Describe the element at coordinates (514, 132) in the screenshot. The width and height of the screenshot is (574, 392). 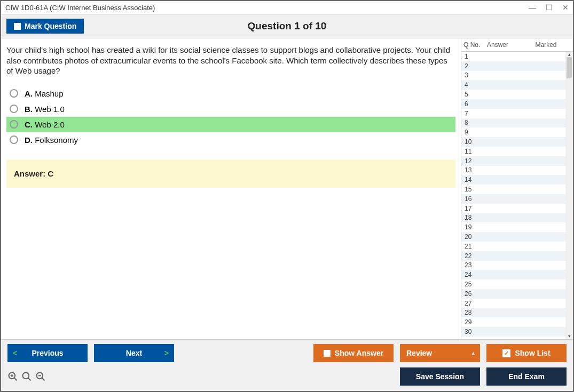
I see `list-row: 9` at that location.